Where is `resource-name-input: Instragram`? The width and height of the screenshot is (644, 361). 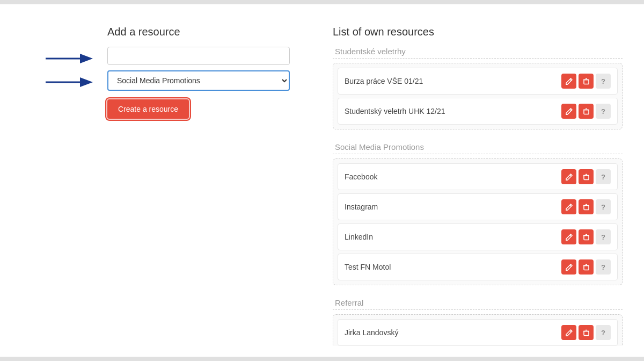
resource-name-input: Instragram is located at coordinates (199, 56).